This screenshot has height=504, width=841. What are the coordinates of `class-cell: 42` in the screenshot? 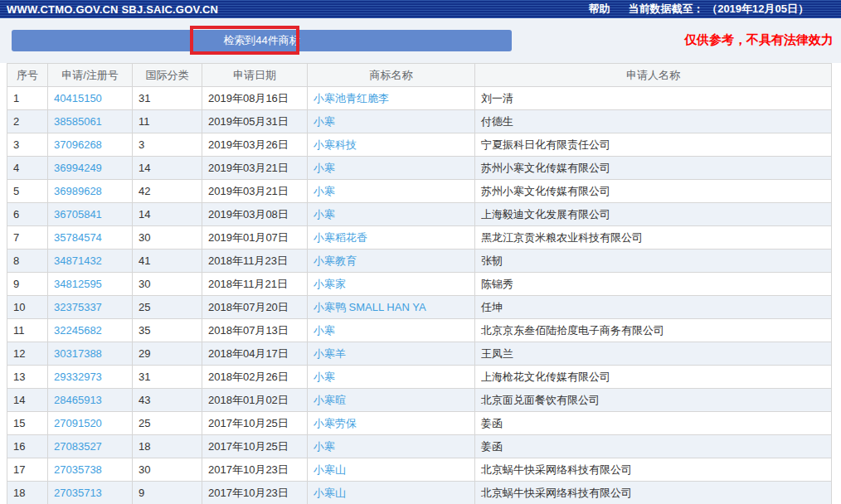 It's located at (168, 191).